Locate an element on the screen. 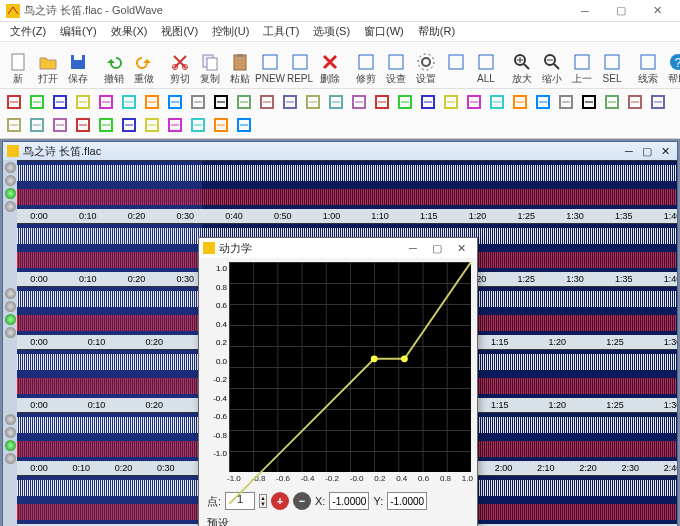  replace-button: REPL is located at coordinates (300, 65).